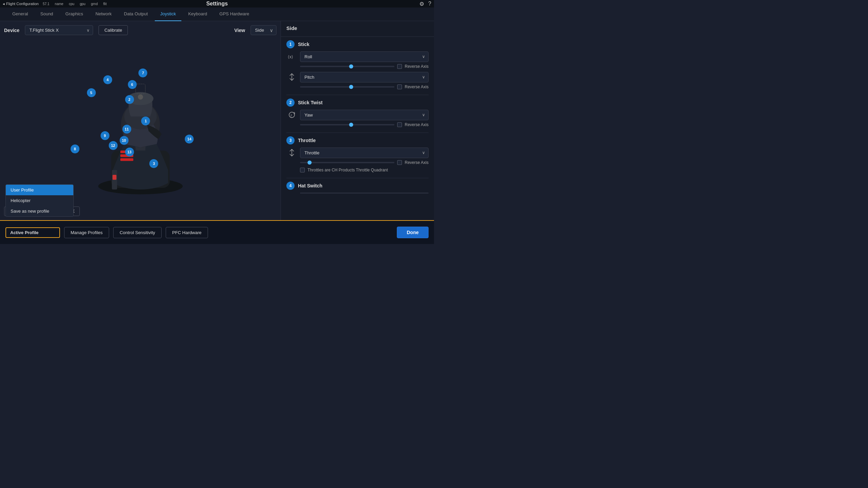  Describe the element at coordinates (168, 14) in the screenshot. I see `tab-joystick: Joystick` at that location.